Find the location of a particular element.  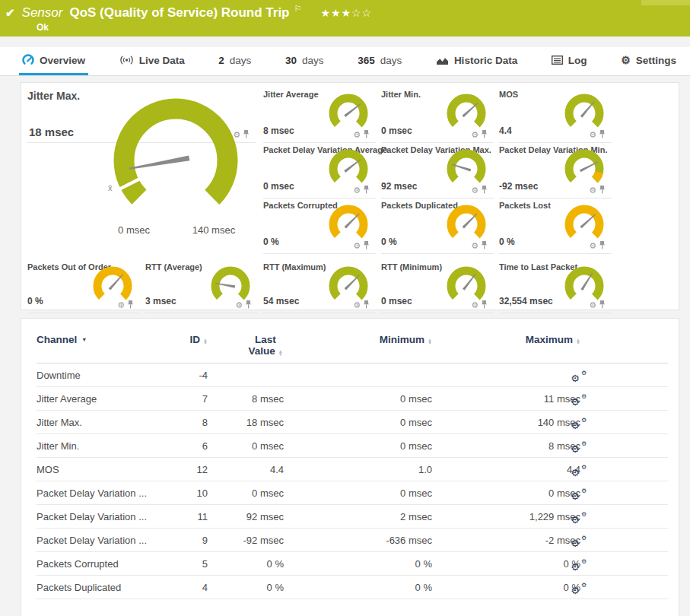

last-value-cell: 92 msec is located at coordinates (246, 517).